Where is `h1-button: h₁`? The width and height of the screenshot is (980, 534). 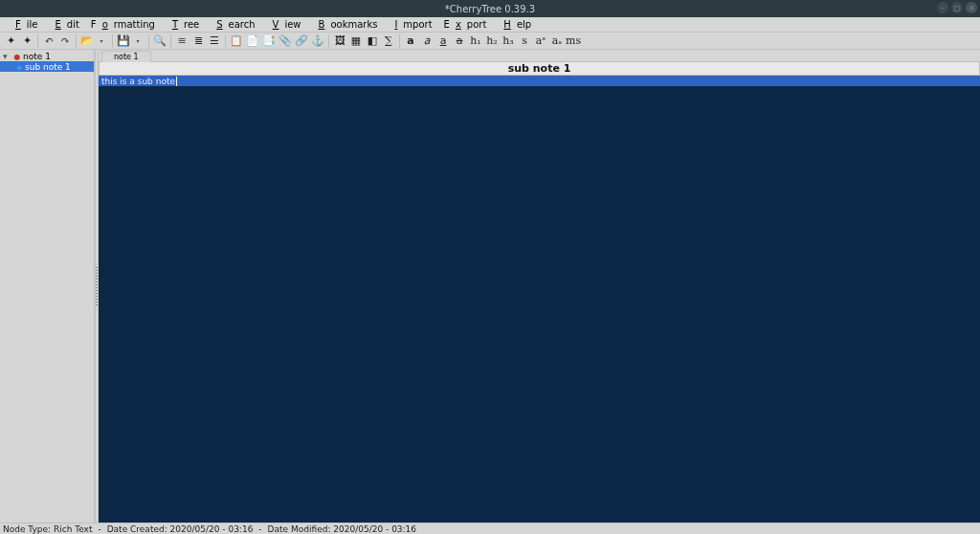
h1-button: h₁ is located at coordinates (476, 41).